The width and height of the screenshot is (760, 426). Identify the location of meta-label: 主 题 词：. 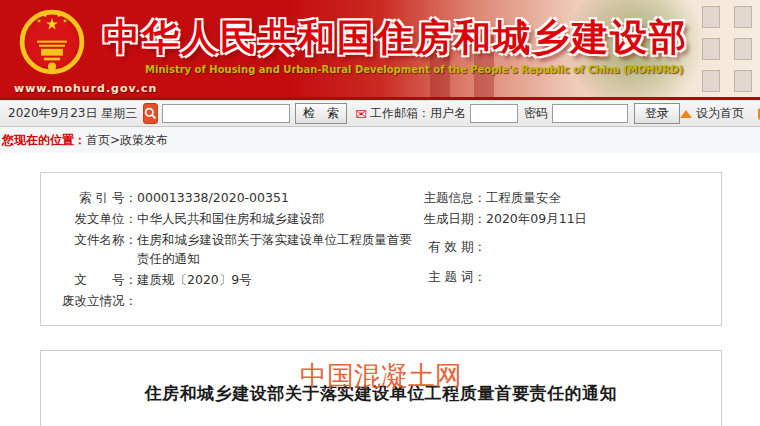
(450, 276).